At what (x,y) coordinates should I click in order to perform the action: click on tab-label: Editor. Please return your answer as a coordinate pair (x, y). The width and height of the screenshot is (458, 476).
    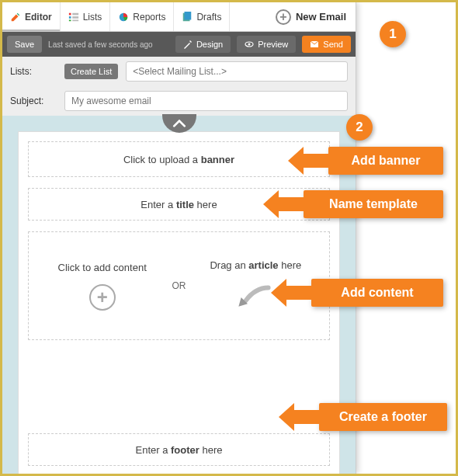
    Looking at the image, I should click on (39, 17).